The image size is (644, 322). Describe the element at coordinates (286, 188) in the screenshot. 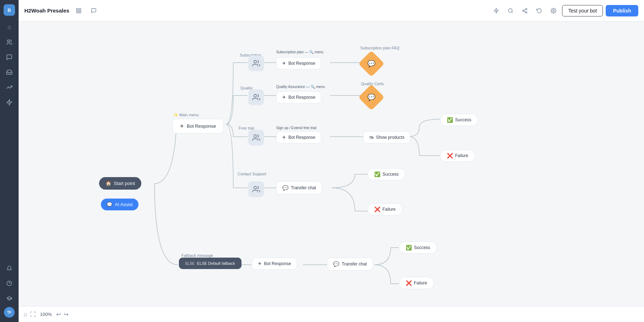

I see `transfer-icon-1: 💬` at that location.